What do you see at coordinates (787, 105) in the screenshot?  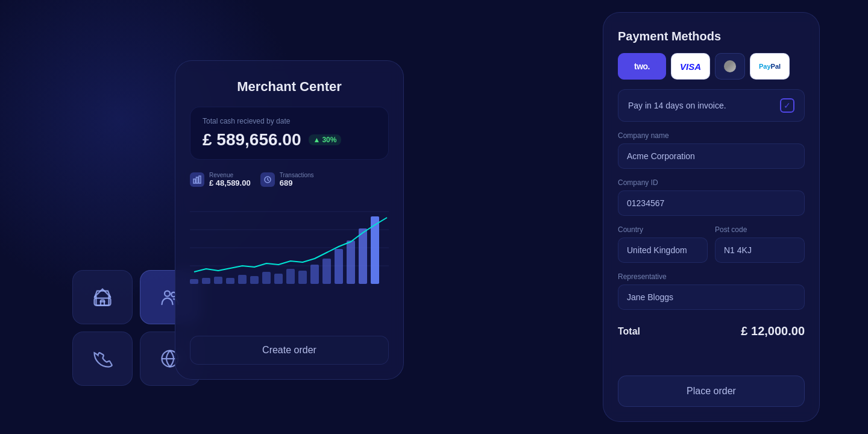 I see `check-icon: ✓` at bounding box center [787, 105].